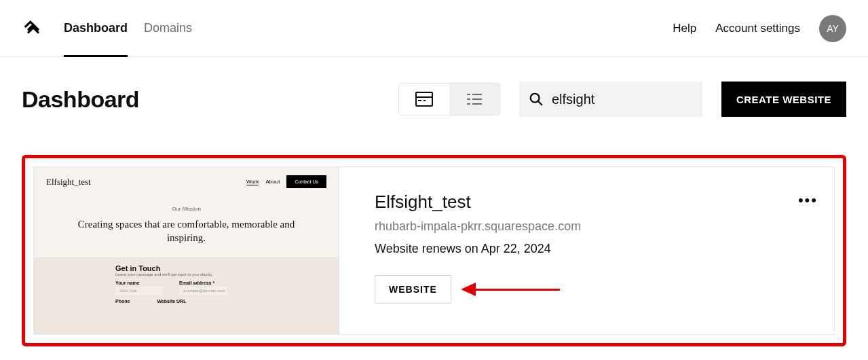 The height and width of the screenshot is (360, 868). Describe the element at coordinates (69, 182) in the screenshot. I see `thumb-brand: Elfsight_test` at that location.